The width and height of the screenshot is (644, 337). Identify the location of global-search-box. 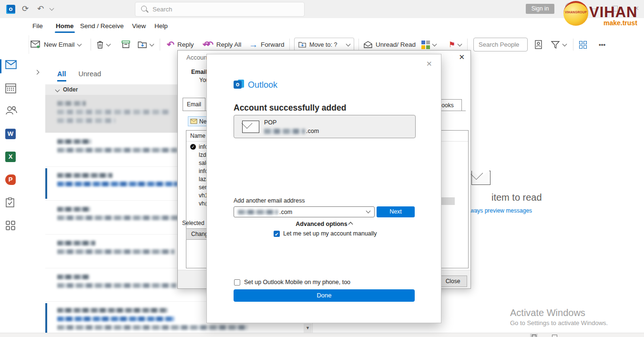
(220, 10).